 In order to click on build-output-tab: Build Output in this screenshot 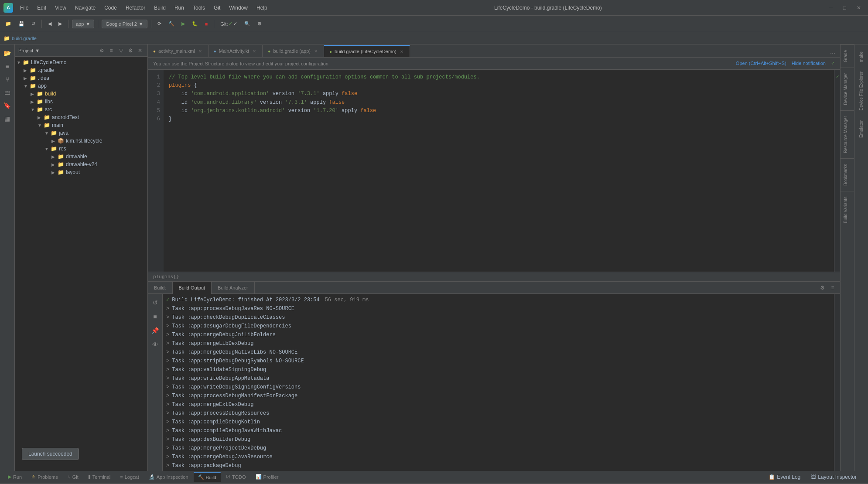, I will do `click(192, 288)`.